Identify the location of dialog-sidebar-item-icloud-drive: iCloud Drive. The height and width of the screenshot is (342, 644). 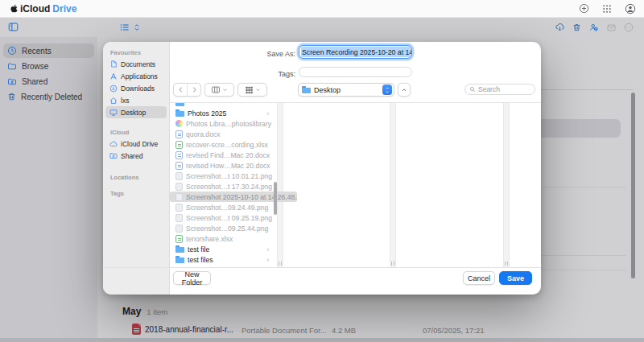
(136, 143).